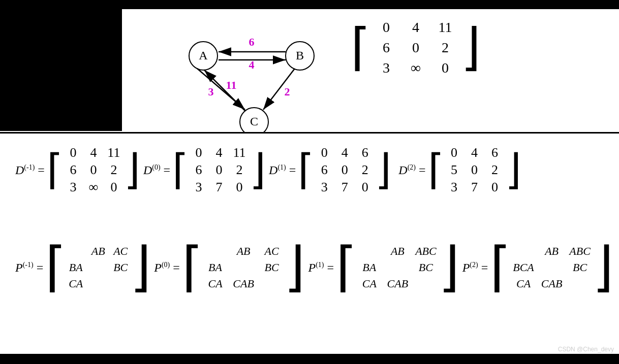 The width and height of the screenshot is (619, 364). I want to click on p-minus1-label: P(-1), so click(24, 268).